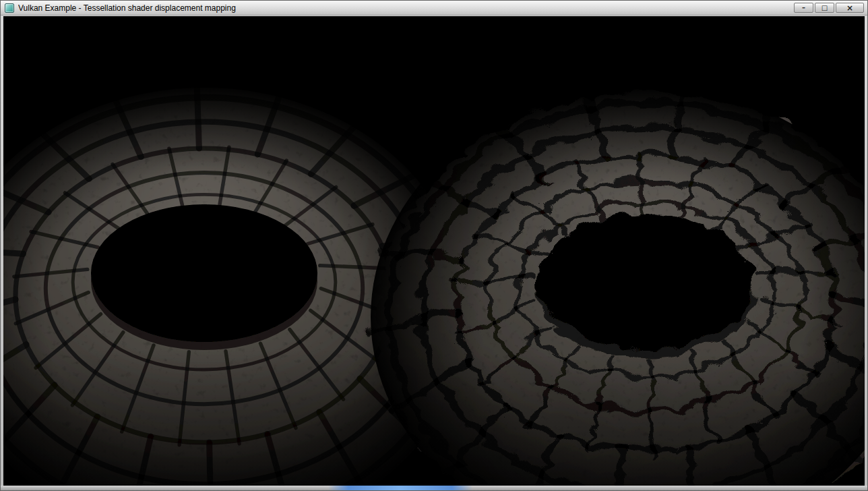 The height and width of the screenshot is (491, 868). What do you see at coordinates (434, 488) in the screenshot?
I see `window-bottom-border` at bounding box center [434, 488].